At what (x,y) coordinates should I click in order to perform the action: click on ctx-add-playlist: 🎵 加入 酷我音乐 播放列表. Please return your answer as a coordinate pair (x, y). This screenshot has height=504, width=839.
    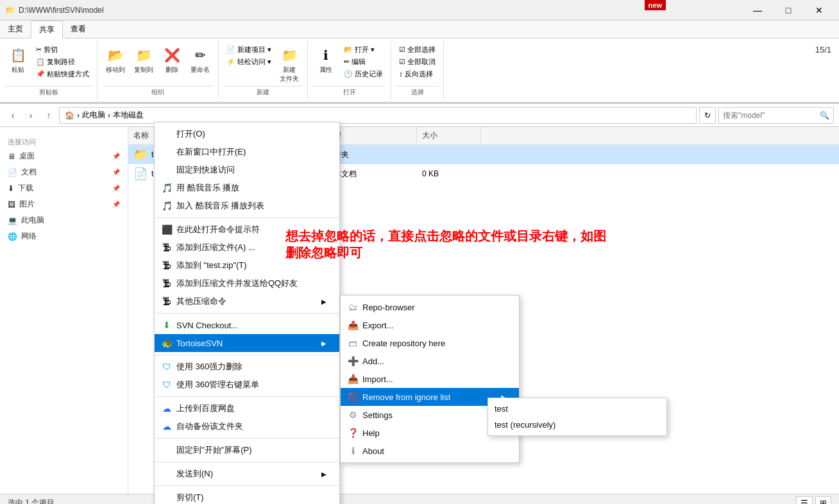
    Looking at the image, I should click on (247, 206).